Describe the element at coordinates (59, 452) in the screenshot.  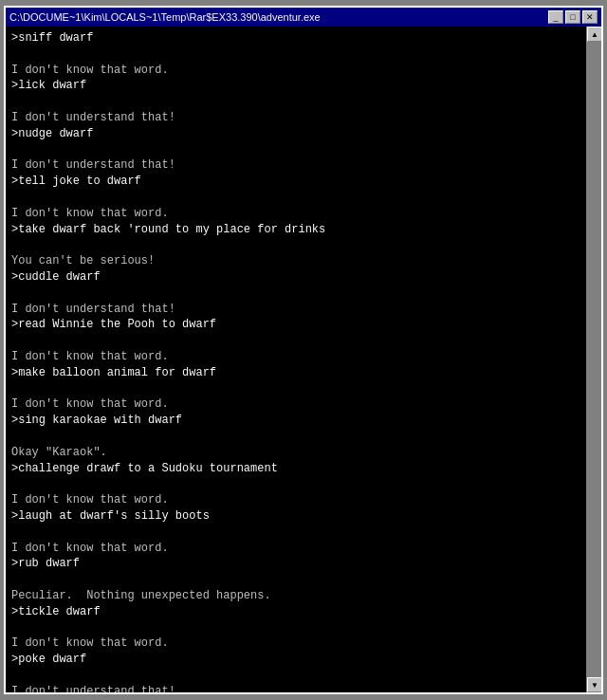
I see `response-line: Okay "Karaok".` at that location.